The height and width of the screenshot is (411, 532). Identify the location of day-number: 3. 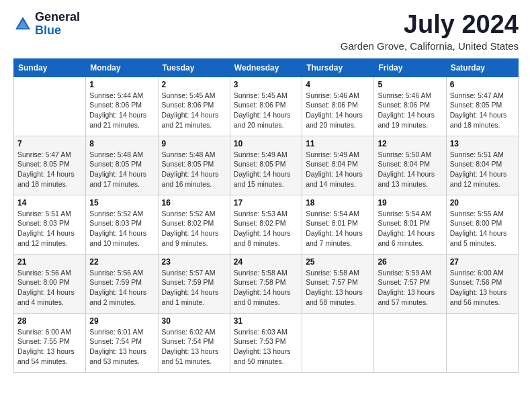
(266, 85).